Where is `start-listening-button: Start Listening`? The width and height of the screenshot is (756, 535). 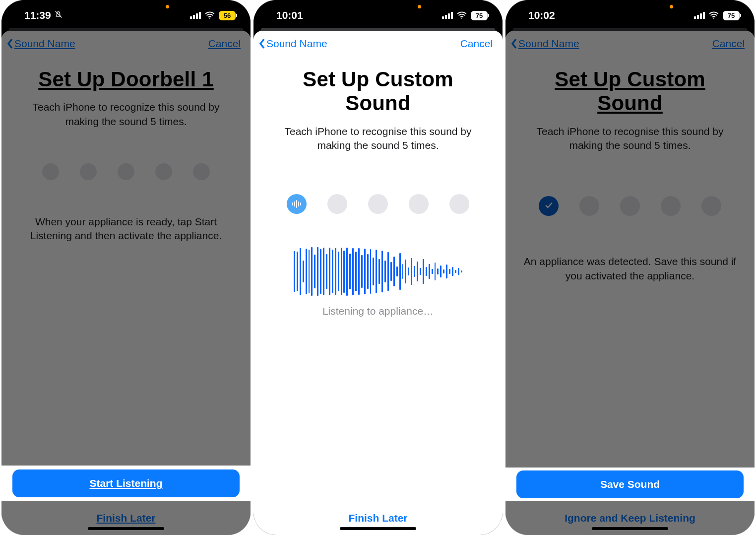 start-listening-button: Start Listening is located at coordinates (126, 483).